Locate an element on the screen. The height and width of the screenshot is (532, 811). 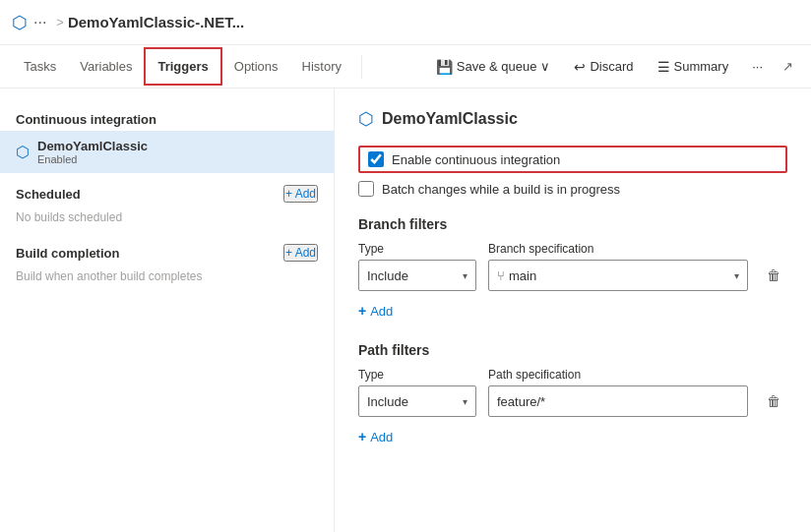
branch-type-value: Include is located at coordinates (388, 275).